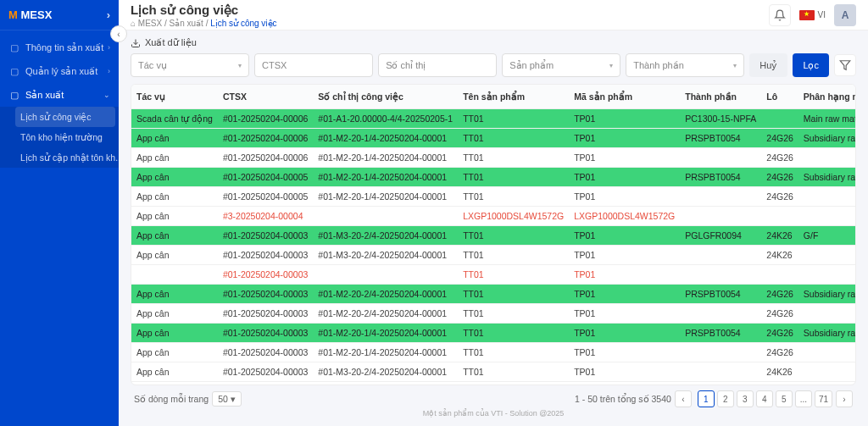 The width and height of the screenshot is (868, 426). Describe the element at coordinates (175, 97) in the screenshot. I see `col-header: Tác vụ` at that location.